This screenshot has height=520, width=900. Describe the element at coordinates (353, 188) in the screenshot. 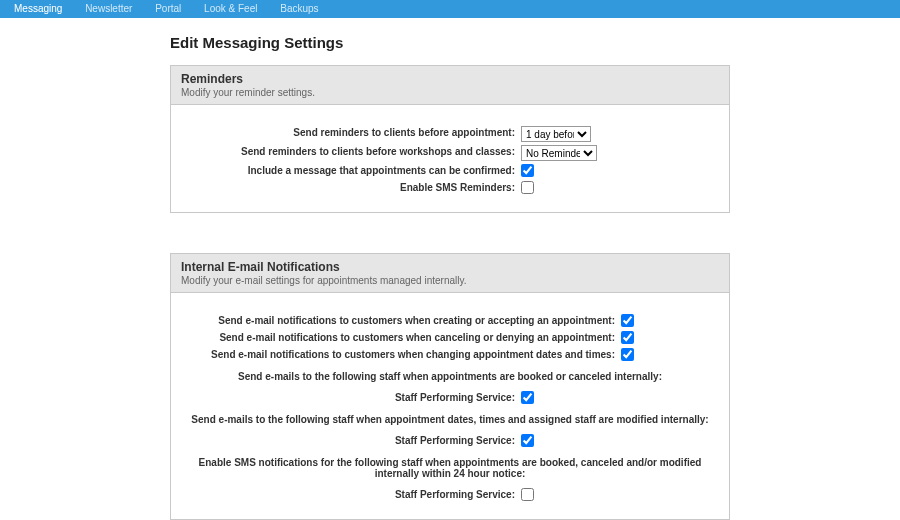

I see `reminder-sms-label: Enable SMS Reminders:` at that location.